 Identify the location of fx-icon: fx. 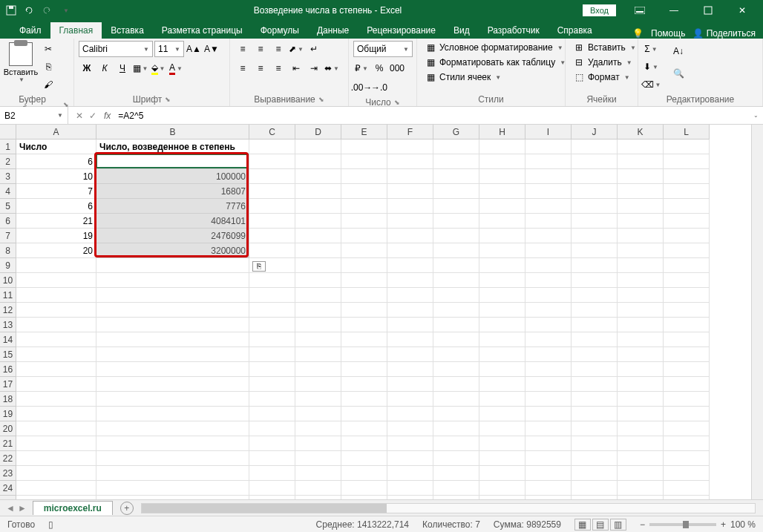
(107, 116).